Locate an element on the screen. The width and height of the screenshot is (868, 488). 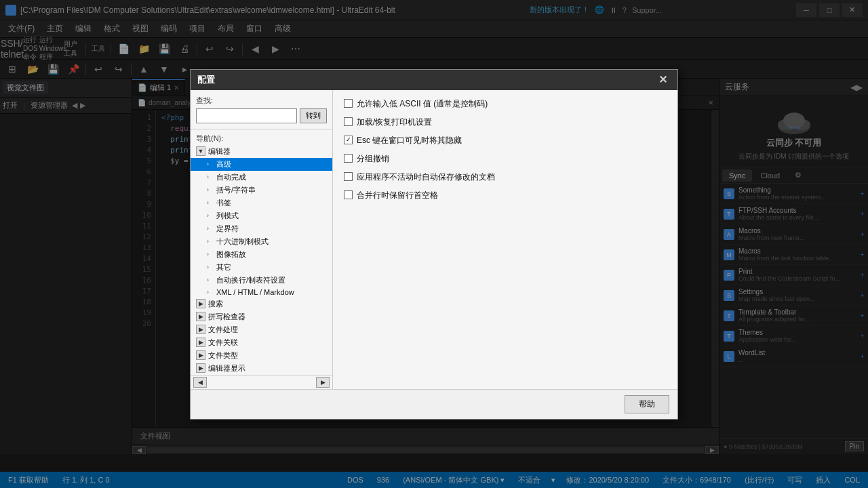
tree-node-spellcheck: ▶ 拼写检查器 is located at coordinates (262, 317).